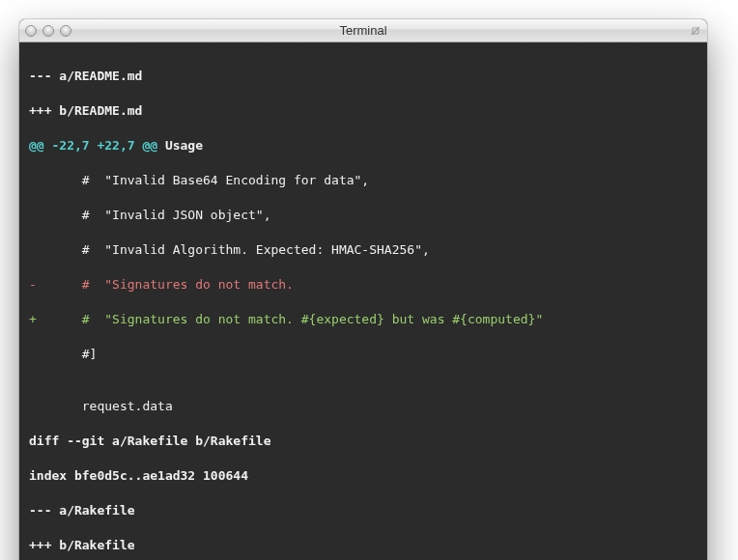  I want to click on resize-icon, so click(695, 31).